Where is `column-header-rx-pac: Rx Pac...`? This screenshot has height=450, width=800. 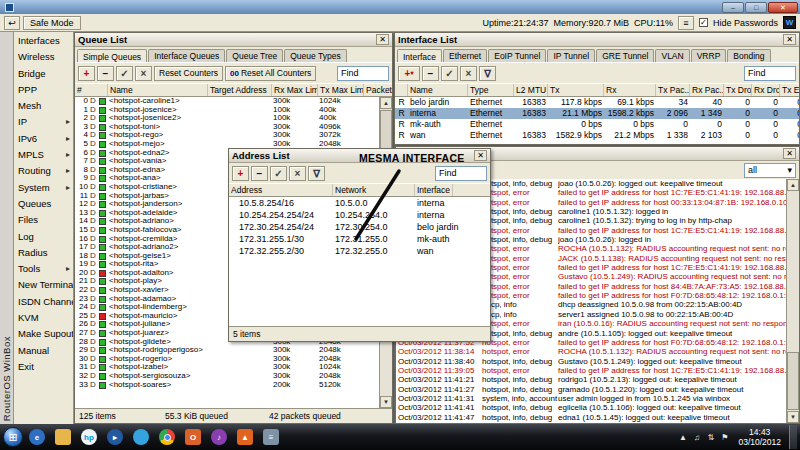
column-header-rx-pac: Rx Pac... is located at coordinates (707, 90).